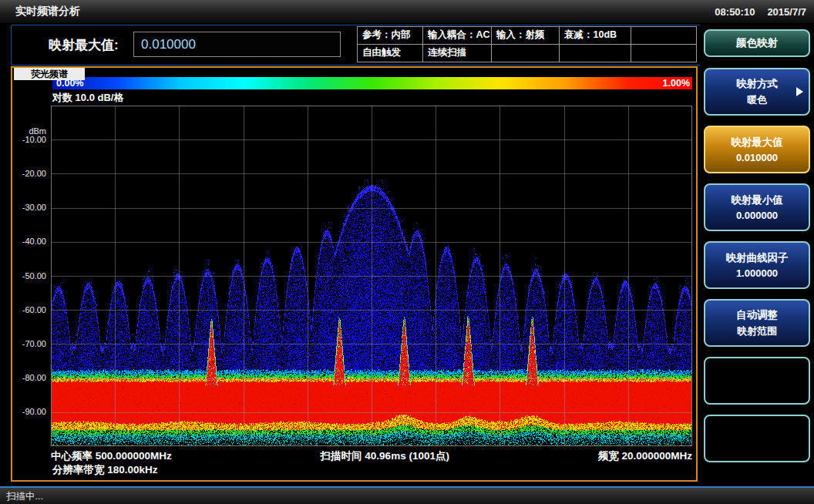 This screenshot has height=504, width=814. What do you see at coordinates (757, 255) in the screenshot?
I see `softkey-sidebar: 颜色映射映射方式暖色映射最大值0.010000映射最小值0.000000映射曲线…` at bounding box center [757, 255].